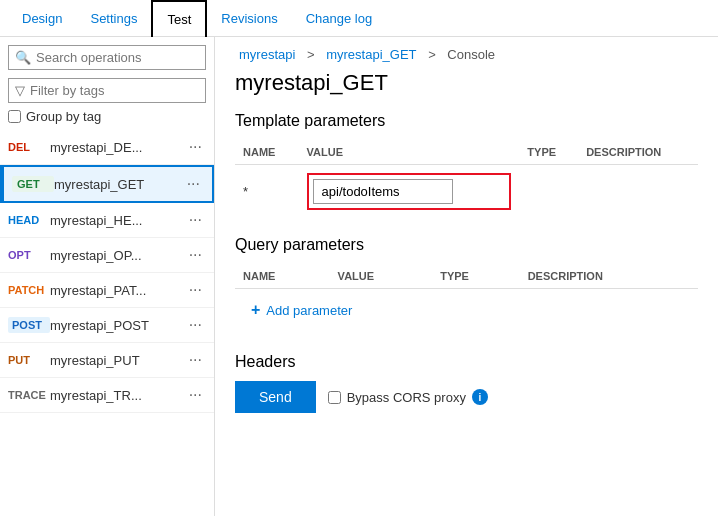 The width and height of the screenshot is (718, 516). Describe the element at coordinates (118, 148) in the screenshot. I see `op-name-del: myrestapi_DE...` at that location.